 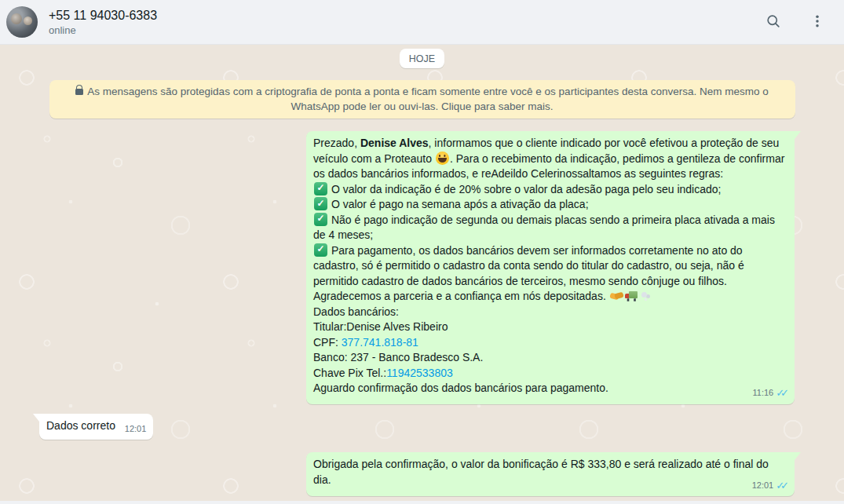 I want to click on message-text-segment: Aguardo confirmação dos dados bancários …, so click(x=461, y=388).